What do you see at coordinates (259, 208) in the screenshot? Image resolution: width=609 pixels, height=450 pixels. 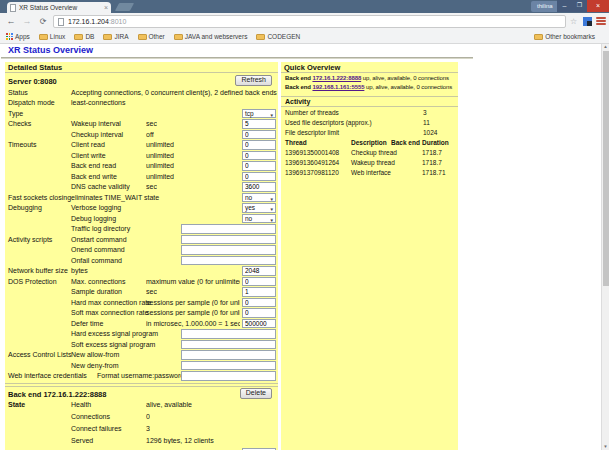 I see `field-select: yes▼` at bounding box center [259, 208].